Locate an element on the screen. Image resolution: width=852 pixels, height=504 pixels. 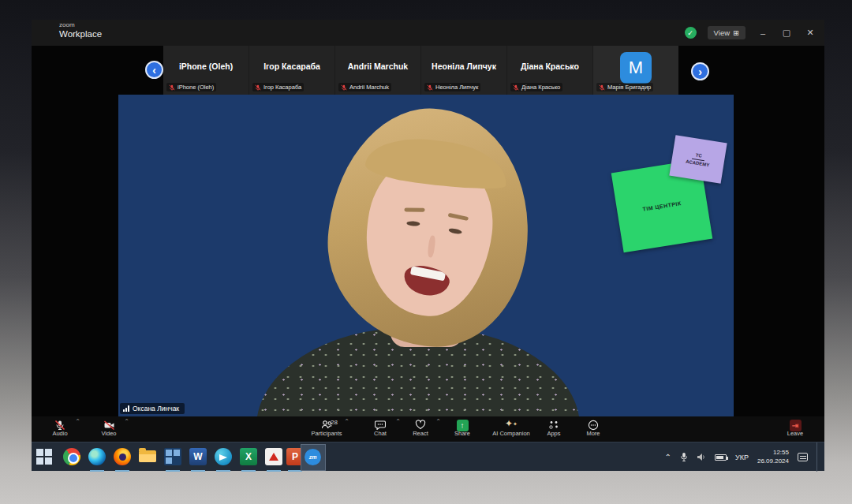
participant-avatar: M is located at coordinates (636, 68).